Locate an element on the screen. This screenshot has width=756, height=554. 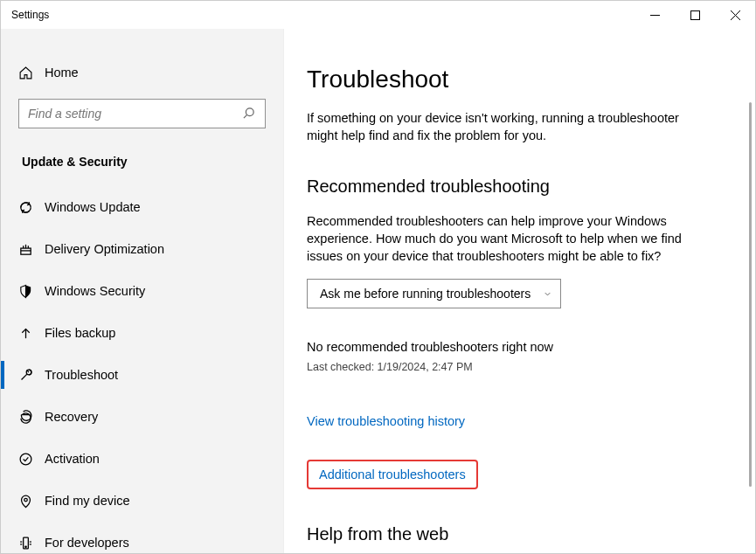
search-icon is located at coordinates (249, 114).